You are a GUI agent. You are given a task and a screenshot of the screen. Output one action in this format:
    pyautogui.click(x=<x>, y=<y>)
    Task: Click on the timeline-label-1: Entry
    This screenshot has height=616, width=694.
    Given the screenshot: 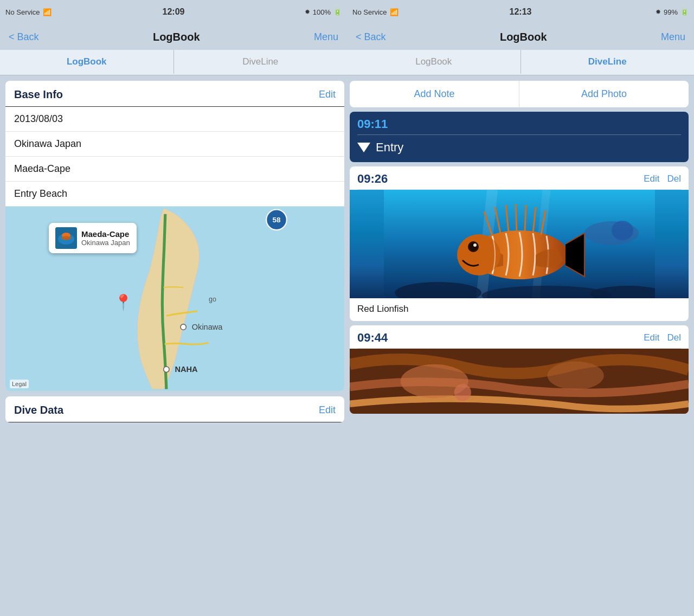 What is the action you would take?
    pyautogui.click(x=389, y=147)
    